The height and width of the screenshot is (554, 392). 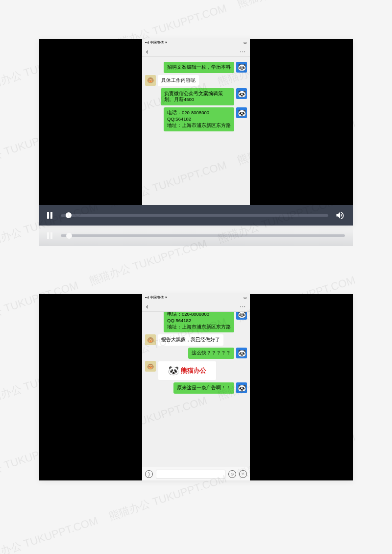 What do you see at coordinates (194, 371) in the screenshot?
I see `brand-text: 熊猫办公` at bounding box center [194, 371].